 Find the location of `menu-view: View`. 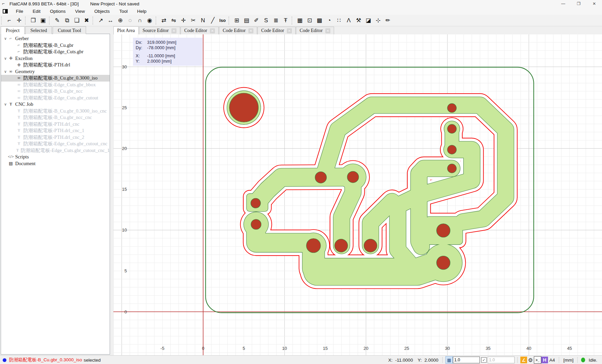

menu-view: View is located at coordinates (80, 11).